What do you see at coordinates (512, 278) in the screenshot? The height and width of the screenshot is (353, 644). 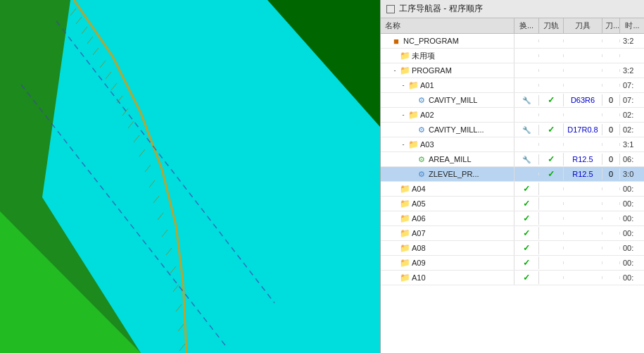 I see `tree-row: 📁A10✓00:` at bounding box center [512, 278].